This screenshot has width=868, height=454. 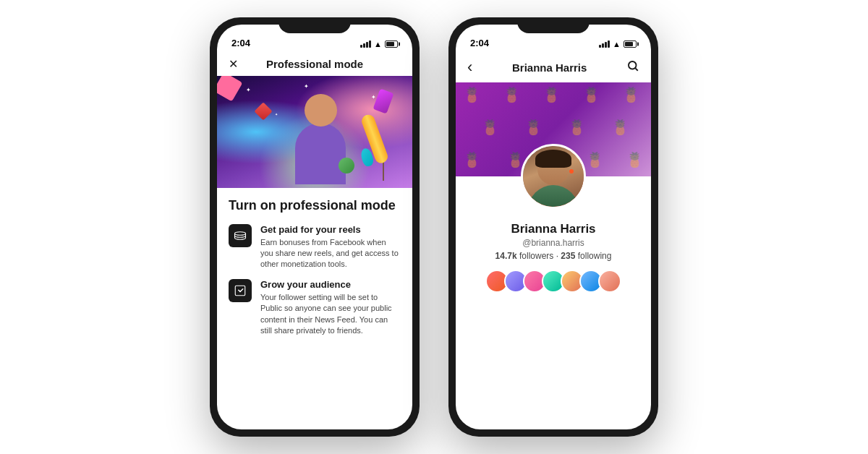 What do you see at coordinates (315, 309) in the screenshot?
I see `pro-body: Turn on professional mode Get paid for y…` at bounding box center [315, 309].